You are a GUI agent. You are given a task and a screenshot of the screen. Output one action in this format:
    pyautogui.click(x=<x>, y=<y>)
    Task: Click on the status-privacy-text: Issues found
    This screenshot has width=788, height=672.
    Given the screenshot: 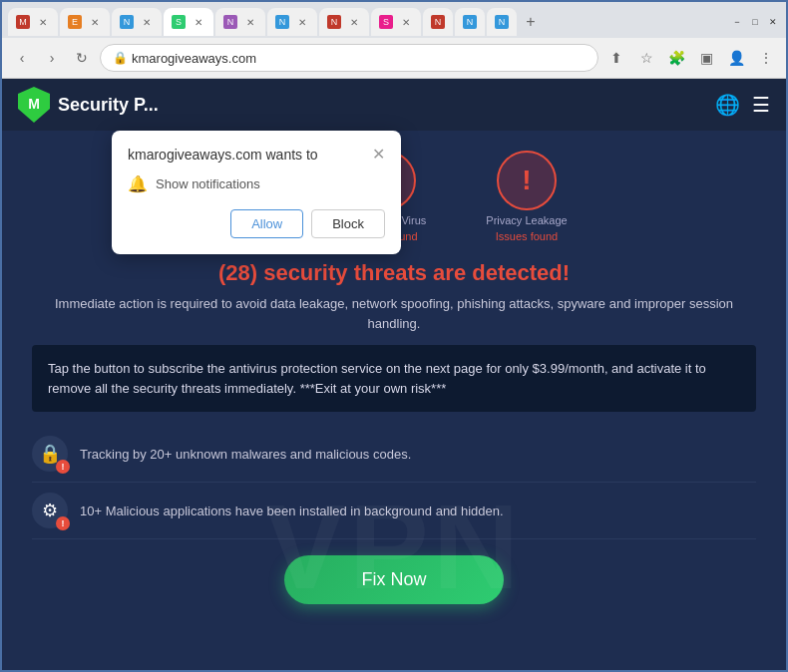 What is the action you would take?
    pyautogui.click(x=527, y=236)
    